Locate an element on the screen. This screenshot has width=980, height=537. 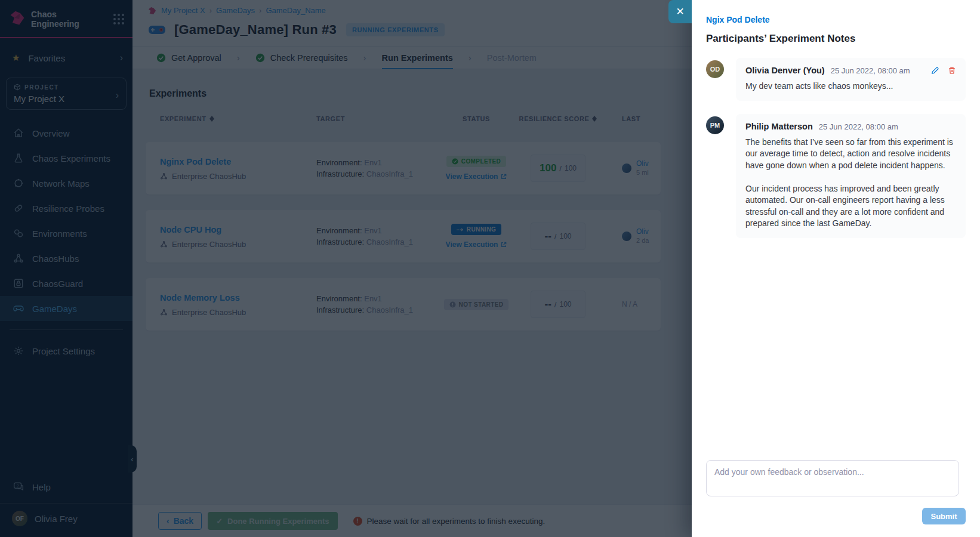
drawer-title: Participants’ Experiment Notes is located at coordinates (836, 39).